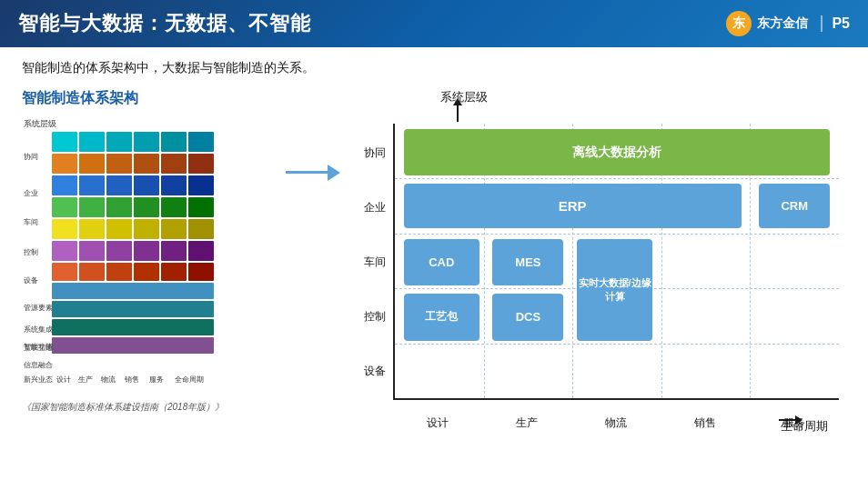 This screenshot has height=480, width=868. What do you see at coordinates (375, 207) in the screenshot?
I see `y-label-企业: 企业` at bounding box center [375, 207].